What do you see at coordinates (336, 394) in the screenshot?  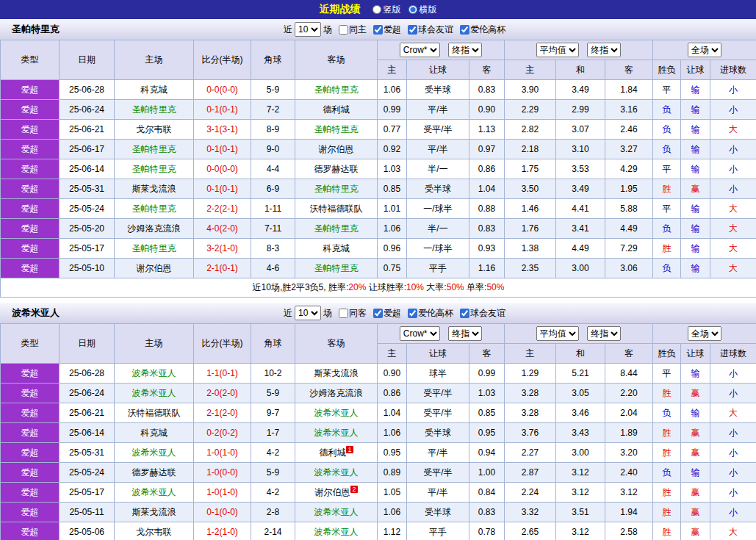 I see `away-team: 沙姆洛克流浪` at bounding box center [336, 394].